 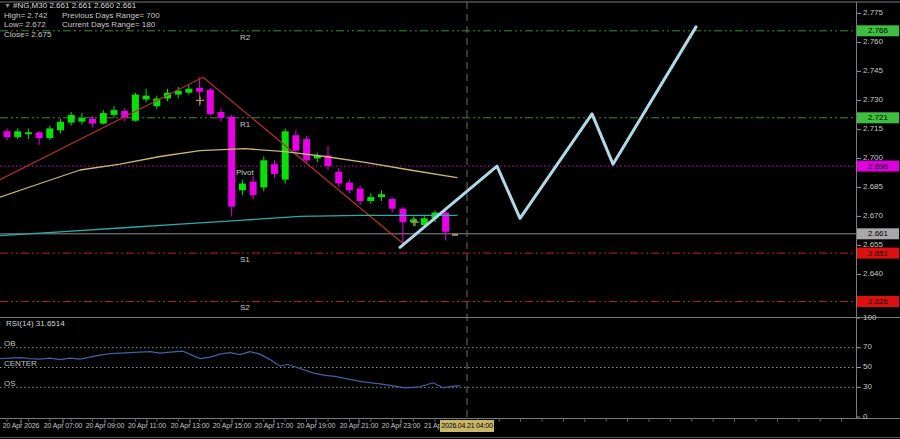 What do you see at coordinates (432, 426) in the screenshot?
I see `time-tick-label-clipped: 21 Ap` at bounding box center [432, 426].